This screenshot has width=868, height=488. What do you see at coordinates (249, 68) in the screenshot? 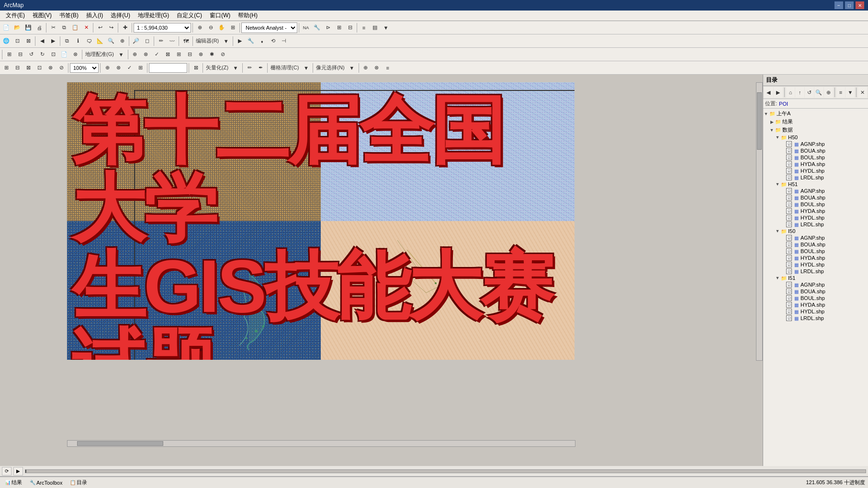
I see `r4-vec1: ✏` at bounding box center [249, 68].